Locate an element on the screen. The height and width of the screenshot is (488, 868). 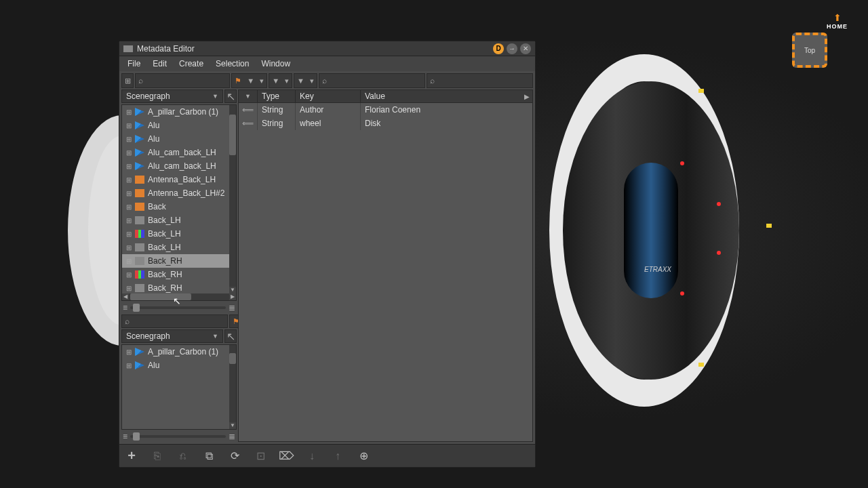
tree-search-input-top is located at coordinates (191, 81).